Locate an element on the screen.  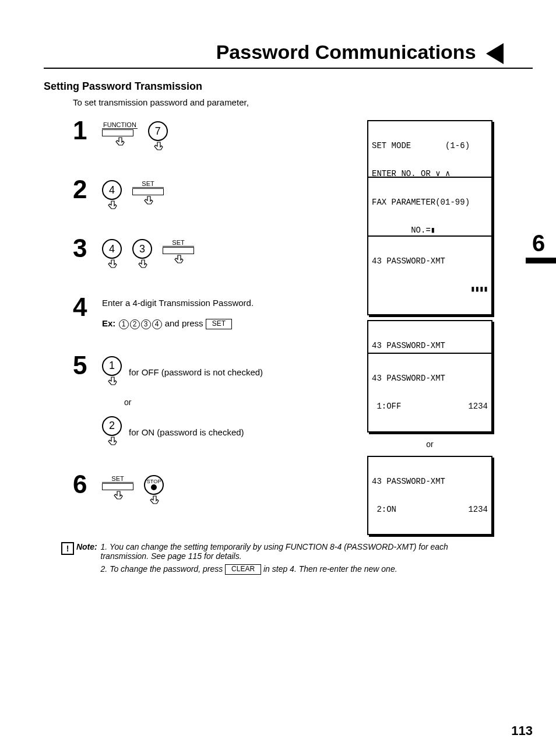
intro-text: To set transmission password and paramet… is located at coordinates (303, 103).